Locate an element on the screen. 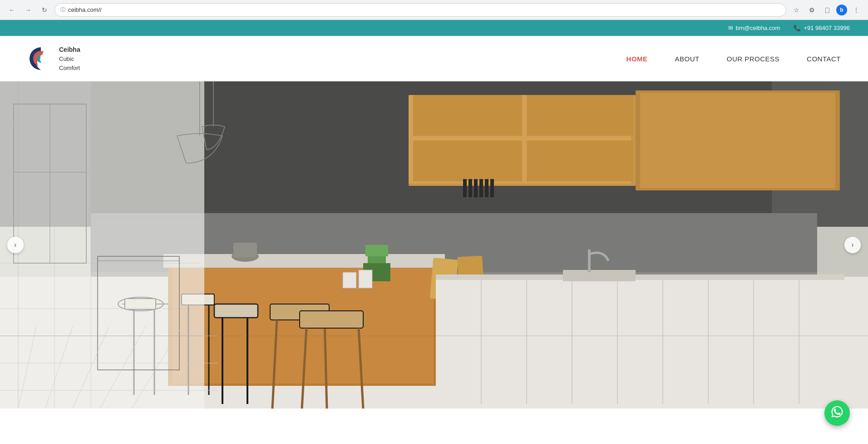 This screenshot has height=444, width=868. brand-line3: Comfort is located at coordinates (70, 68).